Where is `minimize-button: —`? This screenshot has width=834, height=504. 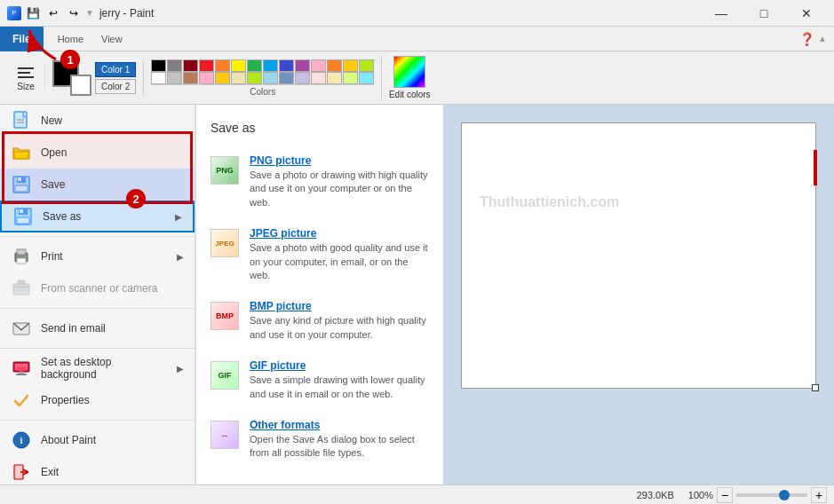 minimize-button: — is located at coordinates (721, 13).